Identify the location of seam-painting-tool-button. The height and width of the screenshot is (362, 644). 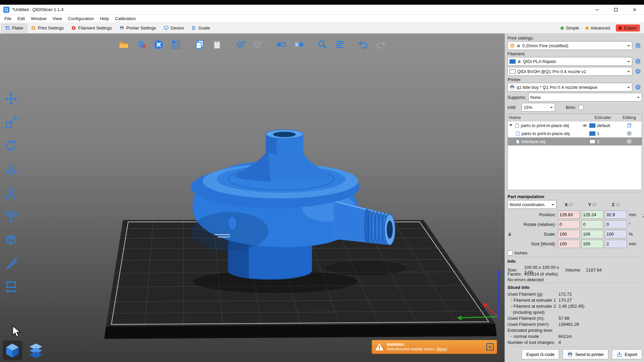
(11, 240).